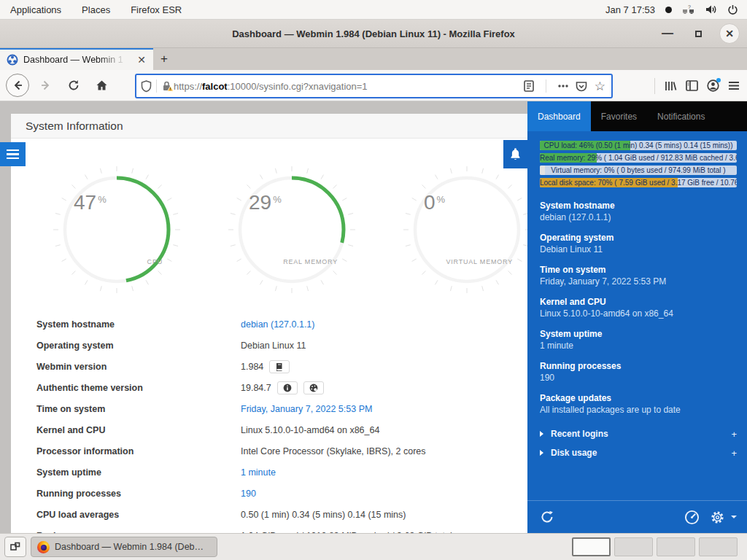 The width and height of the screenshot is (747, 560). Describe the element at coordinates (269, 366) in the screenshot. I see `table-row: Webmin version1.984` at that location.